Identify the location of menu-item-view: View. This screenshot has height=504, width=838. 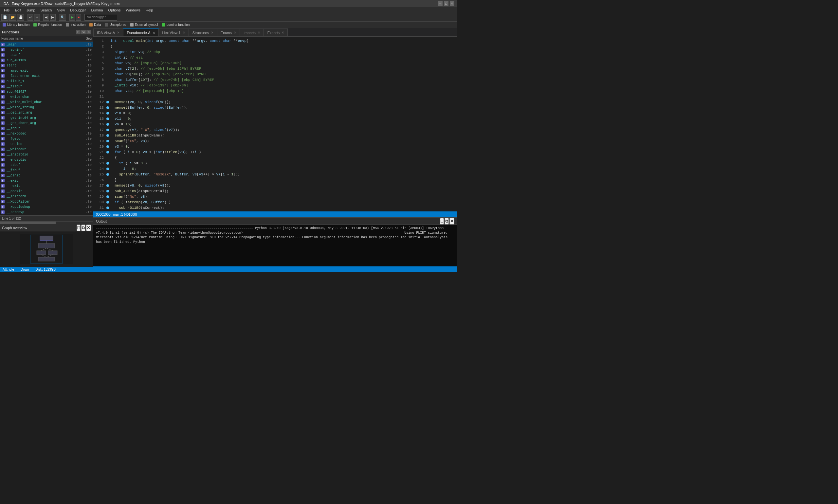
(61, 10).